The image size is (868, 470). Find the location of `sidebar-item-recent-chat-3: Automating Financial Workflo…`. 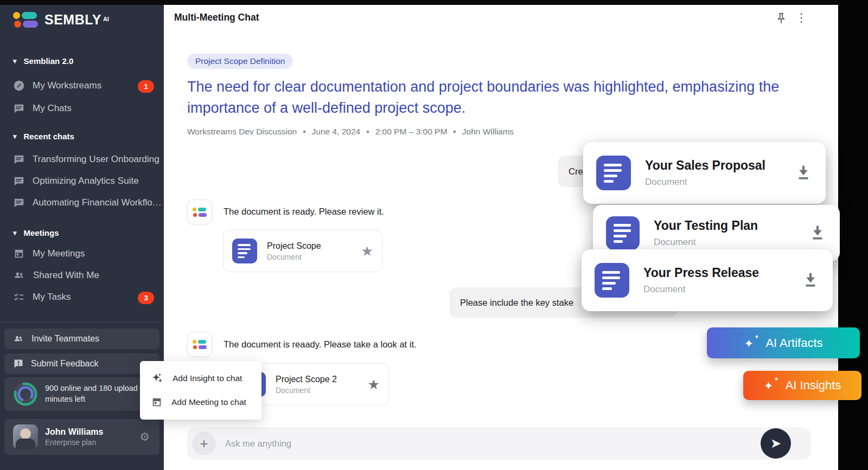

sidebar-item-recent-chat-3: Automating Financial Workflo… is located at coordinates (87, 203).